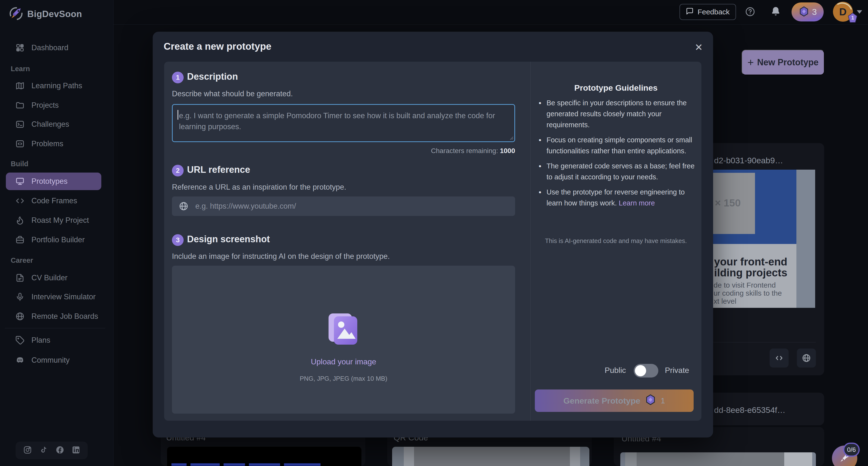 The image size is (868, 466). Describe the element at coordinates (776, 11) in the screenshot. I see `bell-icon` at that location.